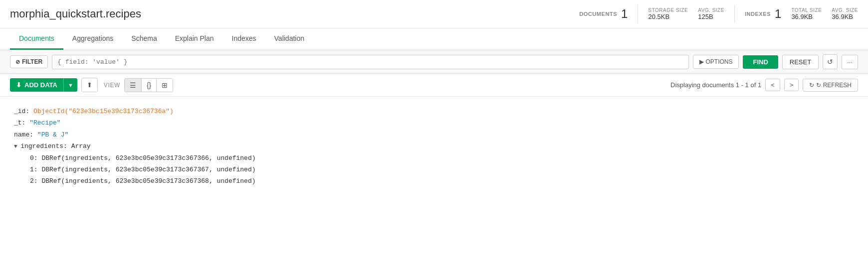 The width and height of the screenshot is (868, 279). Describe the element at coordinates (711, 14) in the screenshot. I see `avg-size-stat: AVG. SIZE 125B` at that location.